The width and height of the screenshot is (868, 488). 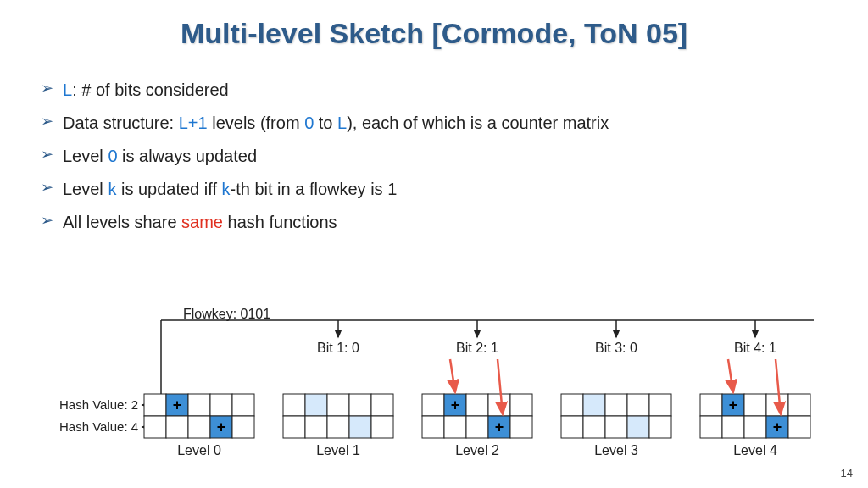 What do you see at coordinates (616, 347) in the screenshot?
I see `bit-label: Bit 3: 0` at bounding box center [616, 347].